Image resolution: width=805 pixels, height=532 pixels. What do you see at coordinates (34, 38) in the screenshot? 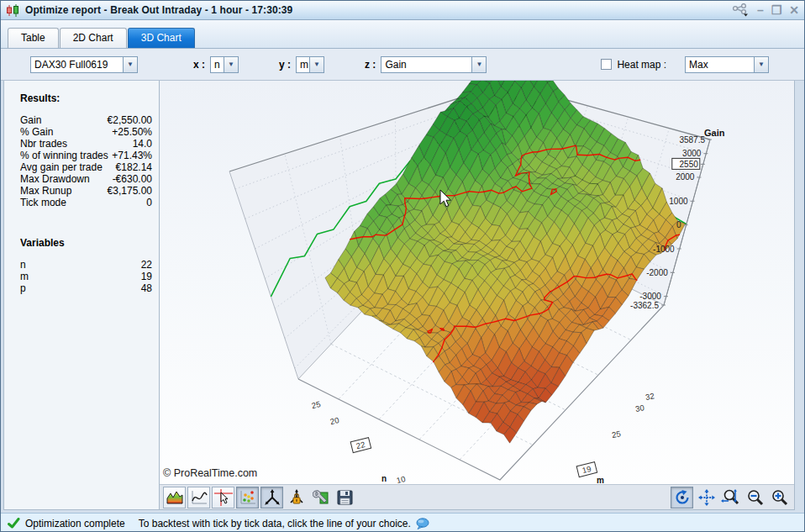
I see `tab-table: Table` at bounding box center [34, 38].